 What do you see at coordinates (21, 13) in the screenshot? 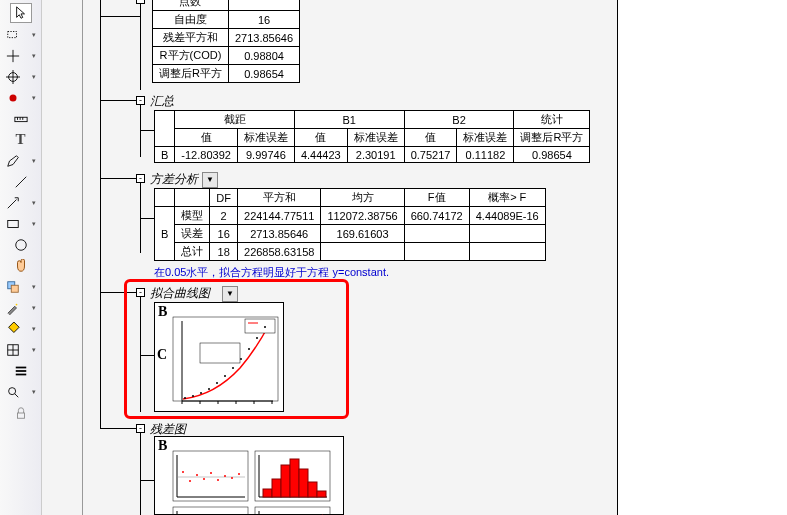
I see `pointer-tool` at bounding box center [21, 13].